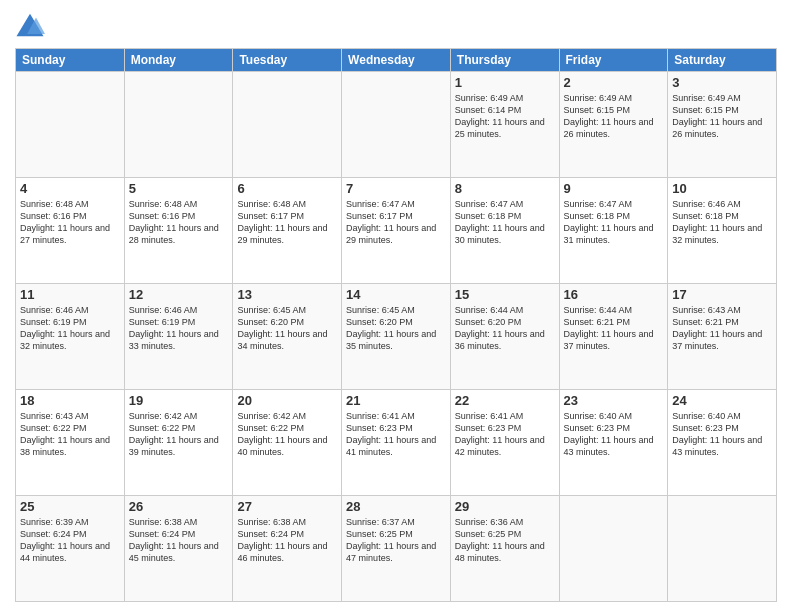 This screenshot has height=612, width=792. Describe the element at coordinates (70, 434) in the screenshot. I see `day-info: Sunrise: 6:43 AM Sunset: 6:22 PM Dayligh…` at that location.